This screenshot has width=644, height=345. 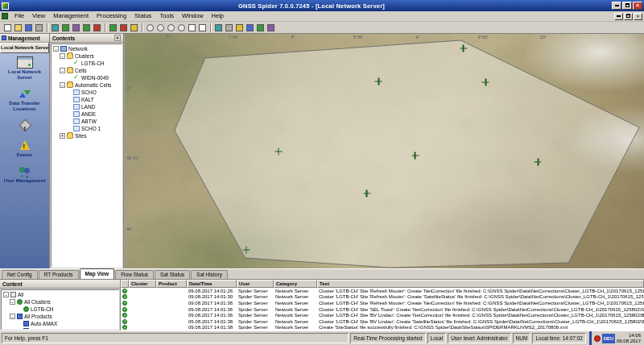 I want to click on select-icon, so click(x=203, y=27).